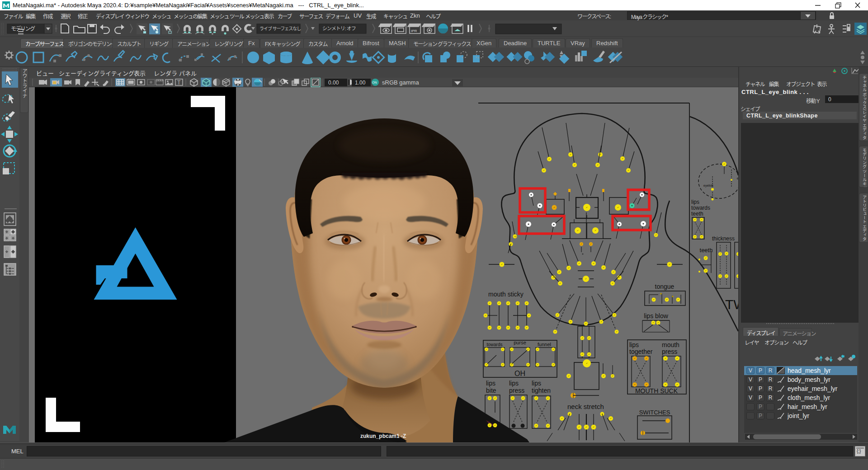 The width and height of the screenshot is (868, 470). I want to click on svg-text: tighten, so click(541, 390).